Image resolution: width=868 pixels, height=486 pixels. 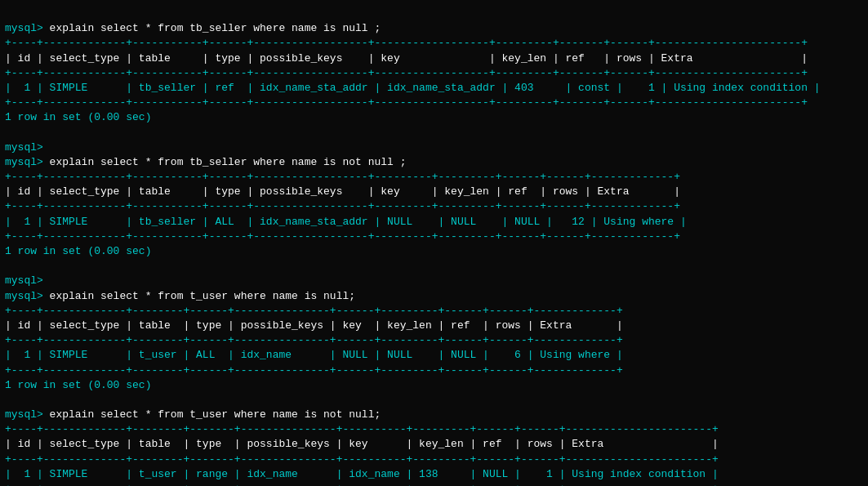 I want to click on row-3: | 1 | SIMPLE | t_user | ALL | idx_name |…, so click(x=314, y=354).